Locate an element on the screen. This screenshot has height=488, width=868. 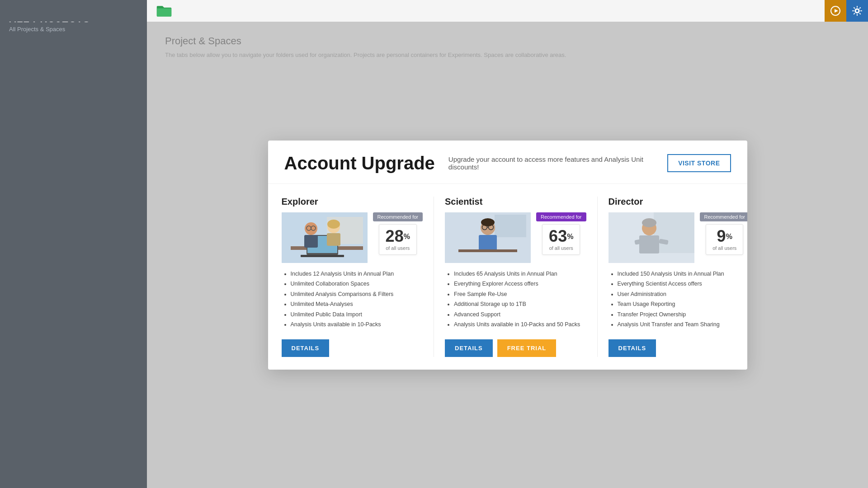
director-image-area: Recommended for 9% of all users is located at coordinates (678, 238).